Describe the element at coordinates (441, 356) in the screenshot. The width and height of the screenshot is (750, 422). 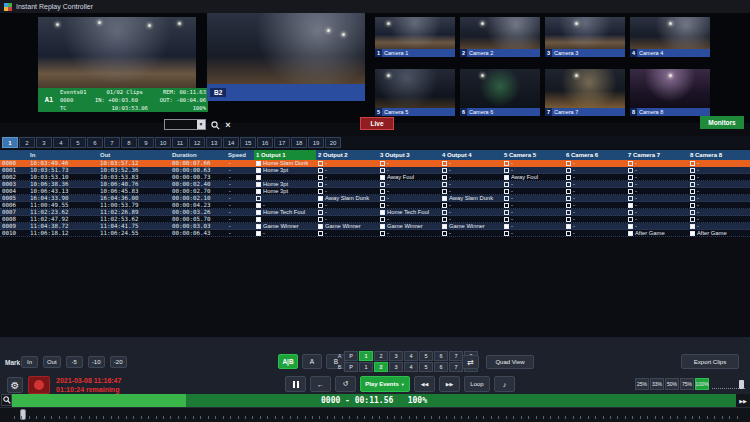
I see `assign-a-6: 6` at that location.